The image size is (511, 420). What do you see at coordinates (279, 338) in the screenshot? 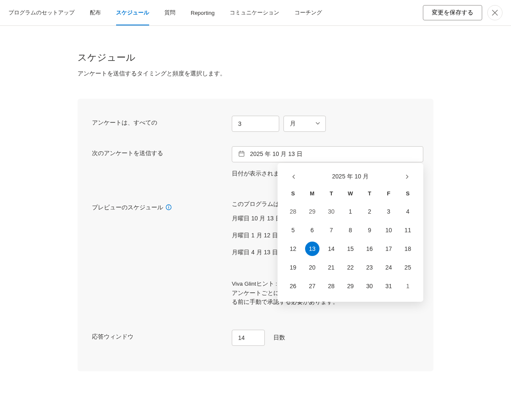
I see `response-window-suffix: 日数` at bounding box center [279, 338].